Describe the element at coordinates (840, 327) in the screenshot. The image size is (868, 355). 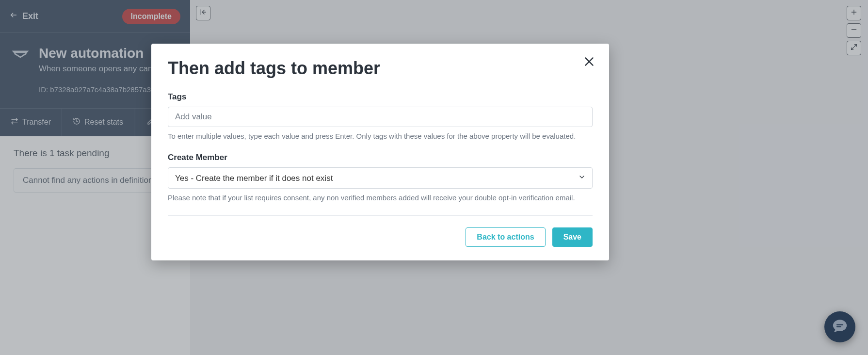
I see `chat-icon` at that location.